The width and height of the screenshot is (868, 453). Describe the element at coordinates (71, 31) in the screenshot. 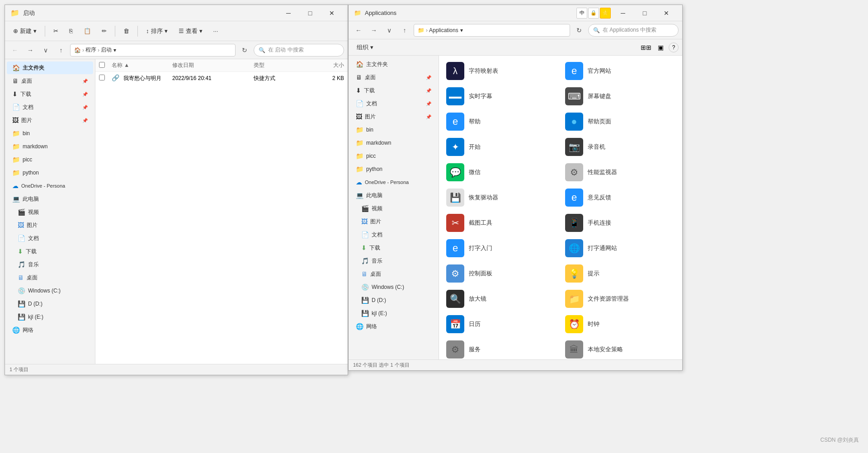

I see `copy-button: ⎘` at that location.